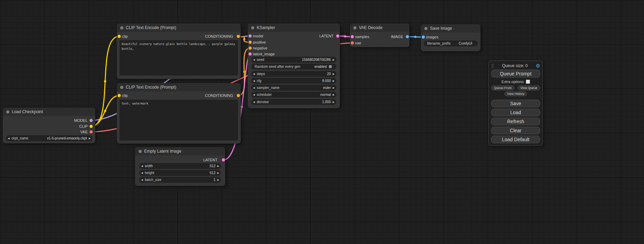 The width and height of the screenshot is (644, 244). I want to click on node-clip-text-encode-negative: CLIP Text Encode (Prompt) clip CONDITION…, so click(179, 114).